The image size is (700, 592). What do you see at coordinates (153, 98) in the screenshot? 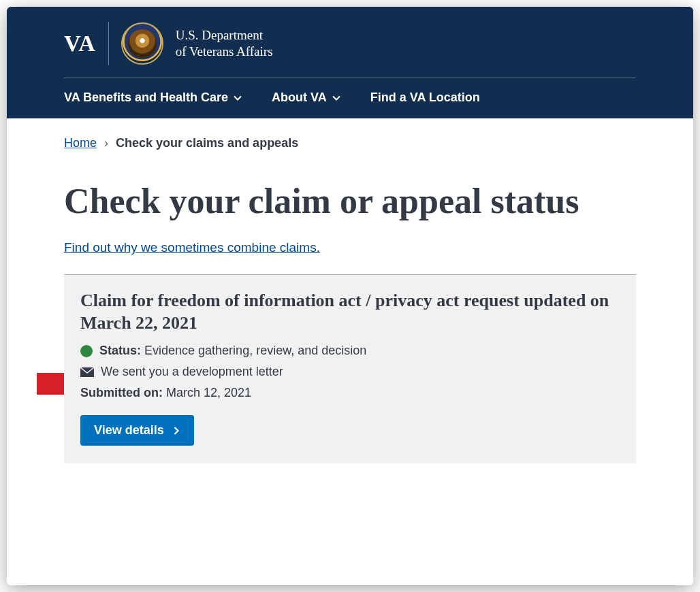
I see `nav-benefits: VA Benefits and Health Care` at bounding box center [153, 98].